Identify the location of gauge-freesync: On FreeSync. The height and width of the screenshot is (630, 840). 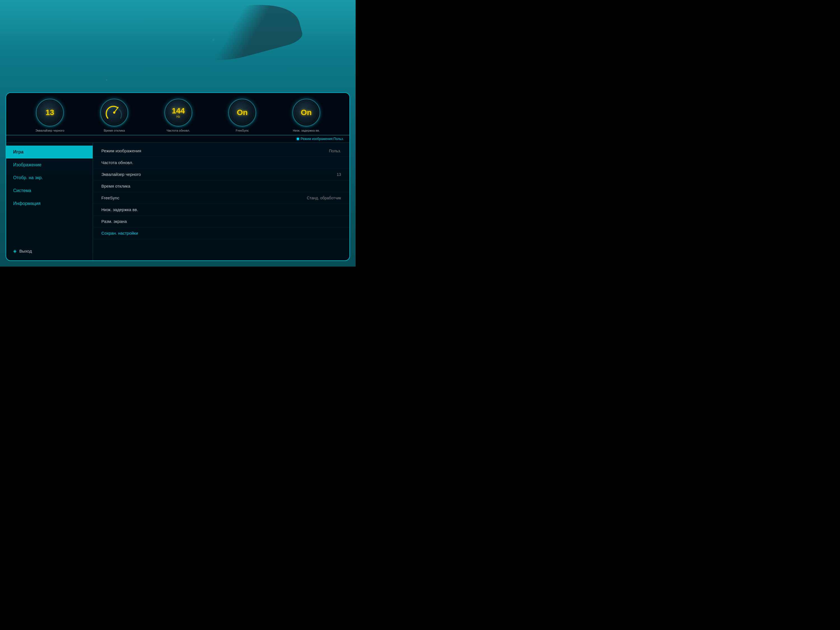
(242, 115).